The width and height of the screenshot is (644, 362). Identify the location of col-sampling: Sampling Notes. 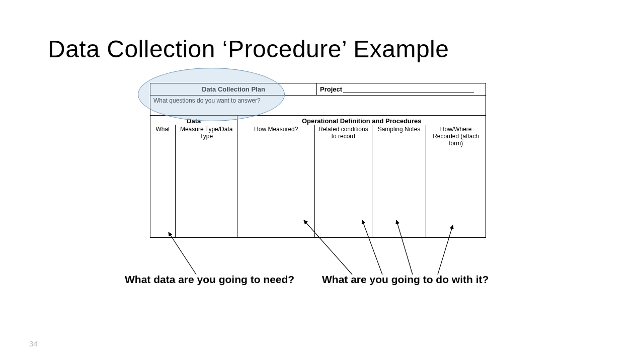
(399, 181).